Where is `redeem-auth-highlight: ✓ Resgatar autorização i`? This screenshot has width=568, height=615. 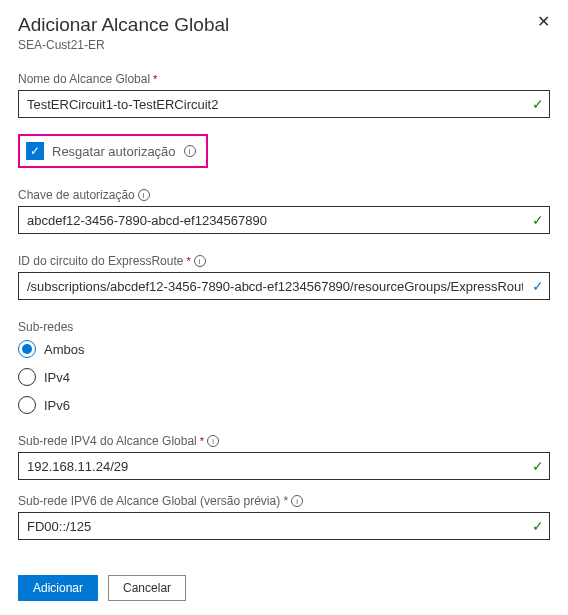
redeem-auth-highlight: ✓ Resgatar autorização i is located at coordinates (113, 151).